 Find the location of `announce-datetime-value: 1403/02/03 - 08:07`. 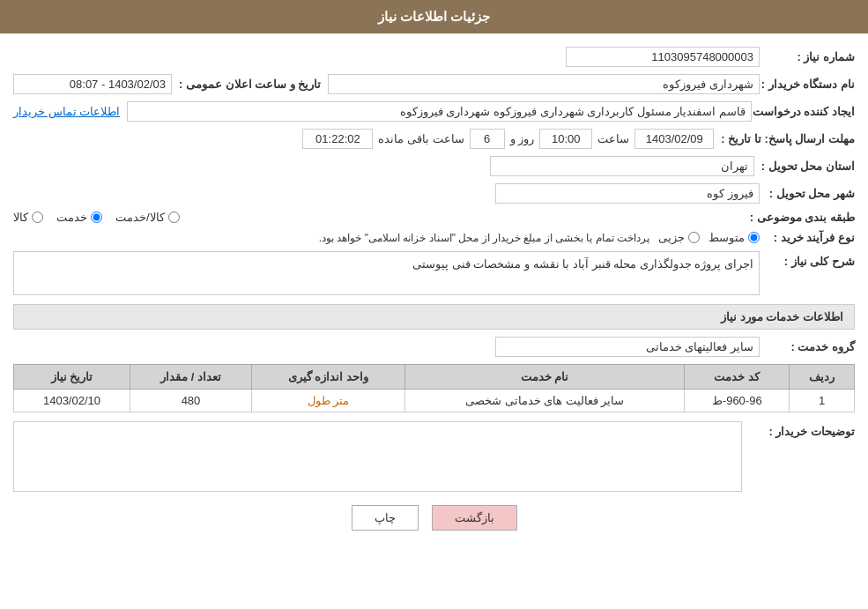

announce-datetime-value: 1403/02/03 - 08:07 is located at coordinates (93, 85).